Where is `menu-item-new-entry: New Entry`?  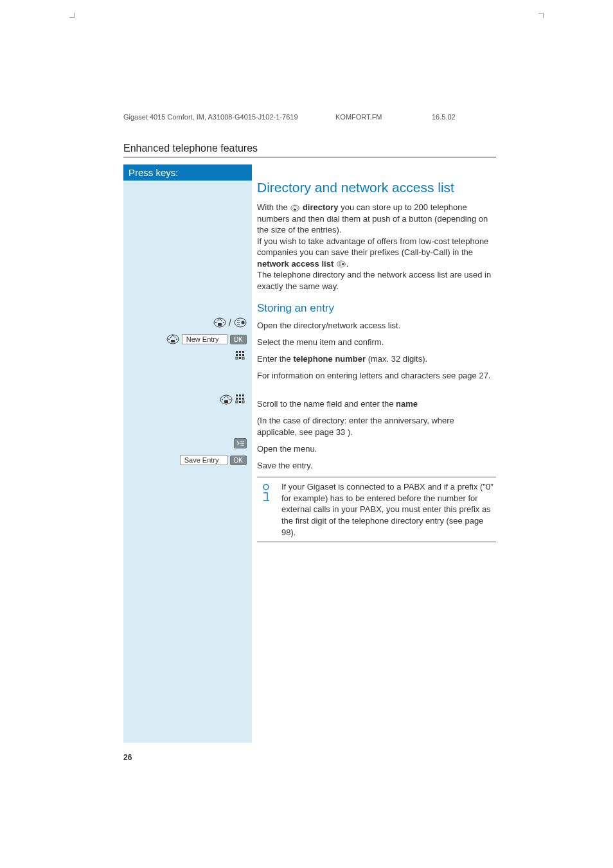
menu-item-new-entry: New Entry is located at coordinates (204, 339).